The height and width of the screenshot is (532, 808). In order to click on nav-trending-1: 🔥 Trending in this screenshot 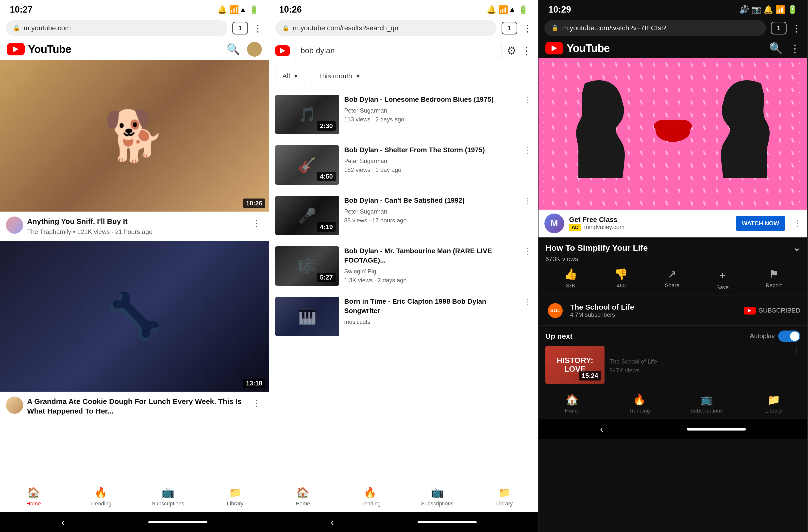, I will do `click(101, 497)`.